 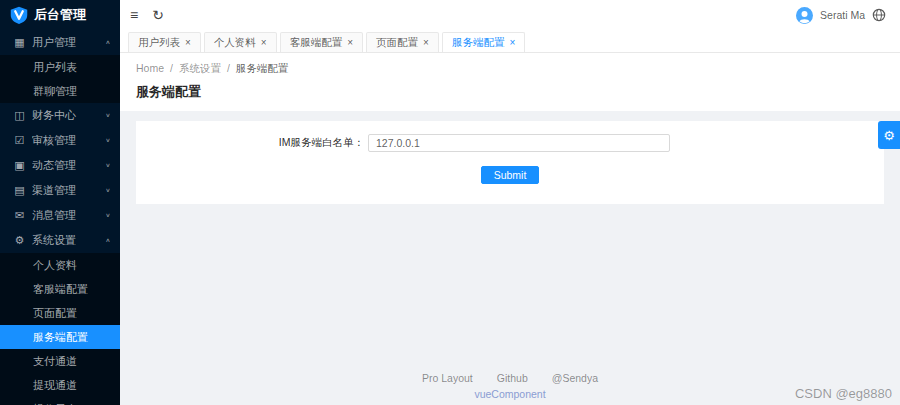 I want to click on im-whitelist-input, so click(x=519, y=143).